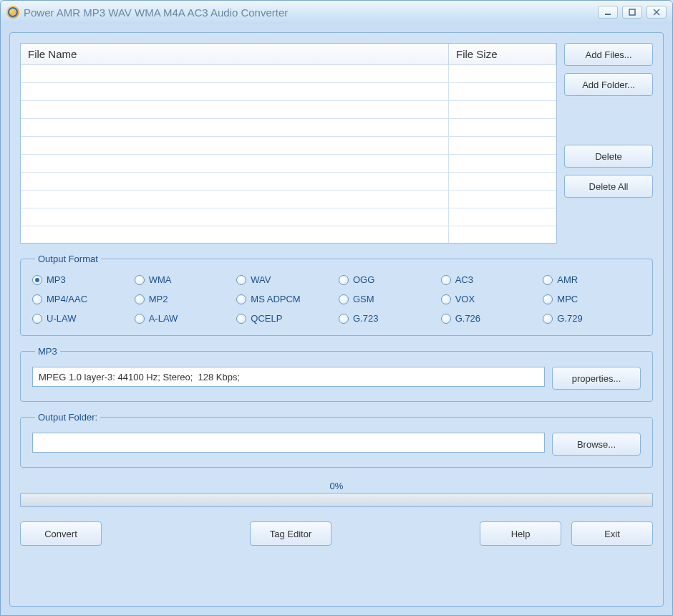  Describe the element at coordinates (464, 279) in the screenshot. I see `radio-label: AC3` at that location.